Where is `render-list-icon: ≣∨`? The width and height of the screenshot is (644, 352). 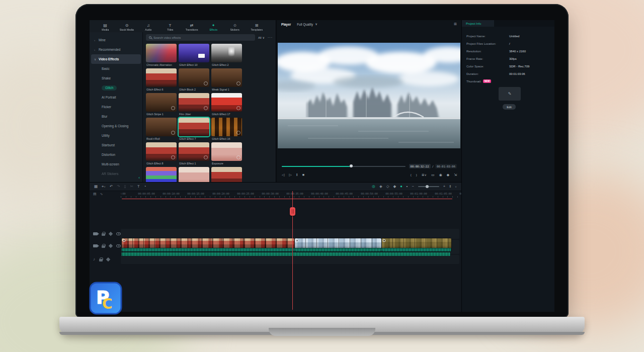
render-list-icon: ≣∨ is located at coordinates (424, 175).